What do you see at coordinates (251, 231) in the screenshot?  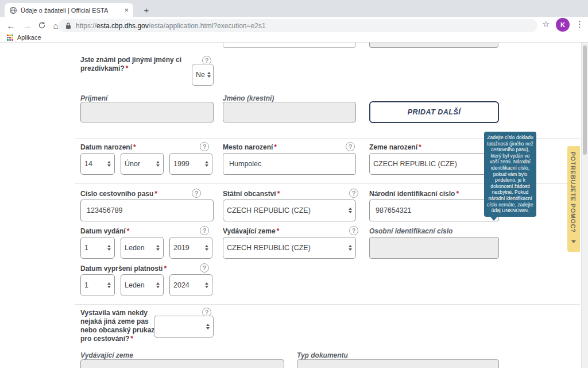 I see `issuing-country-label: Vydávající zeme*` at bounding box center [251, 231].